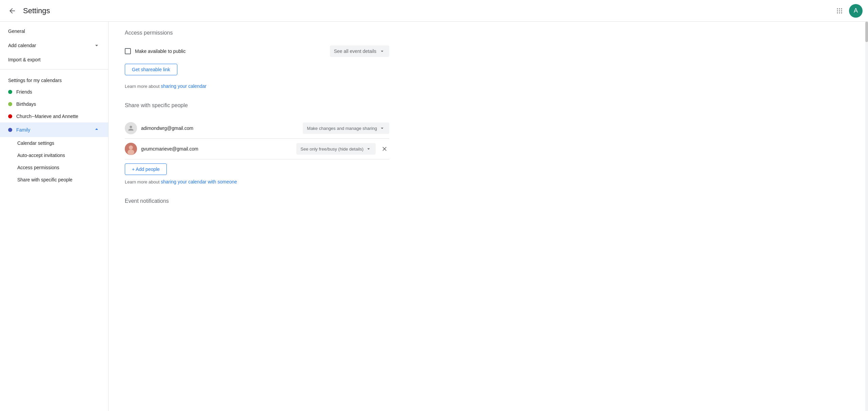 Image resolution: width=868 pixels, height=411 pixels. What do you see at coordinates (10, 116) in the screenshot?
I see `church-dot` at bounding box center [10, 116].